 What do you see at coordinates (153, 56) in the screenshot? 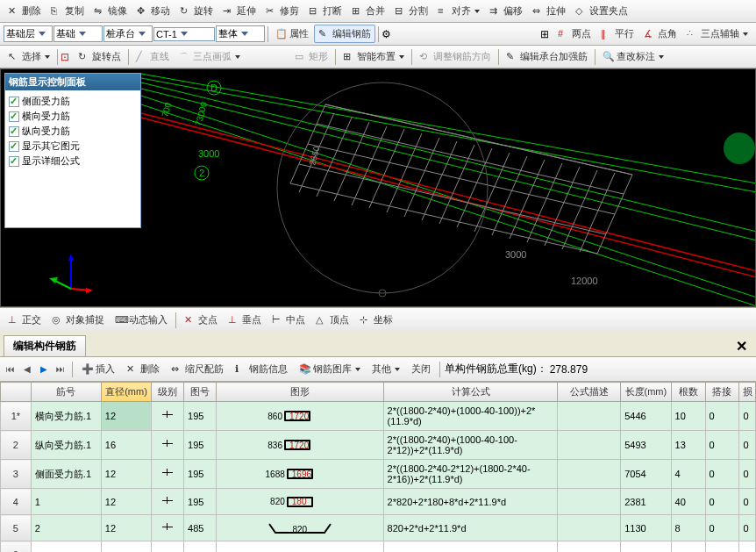
I see `line-button: ╱直线` at bounding box center [153, 56].